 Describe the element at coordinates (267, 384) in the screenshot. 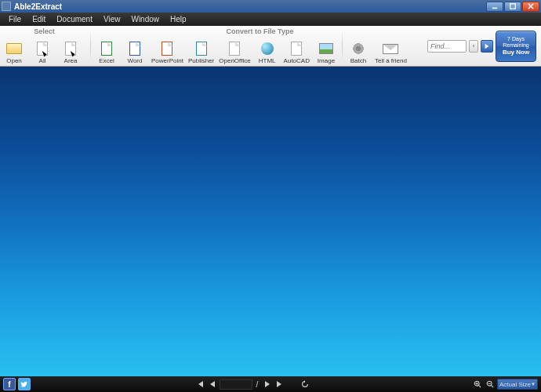

I see `next-page-button` at that location.